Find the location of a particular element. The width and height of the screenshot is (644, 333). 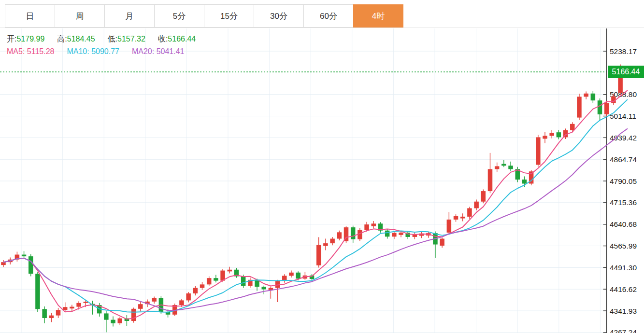

axis-tick-label: 4640.68 is located at coordinates (623, 224).